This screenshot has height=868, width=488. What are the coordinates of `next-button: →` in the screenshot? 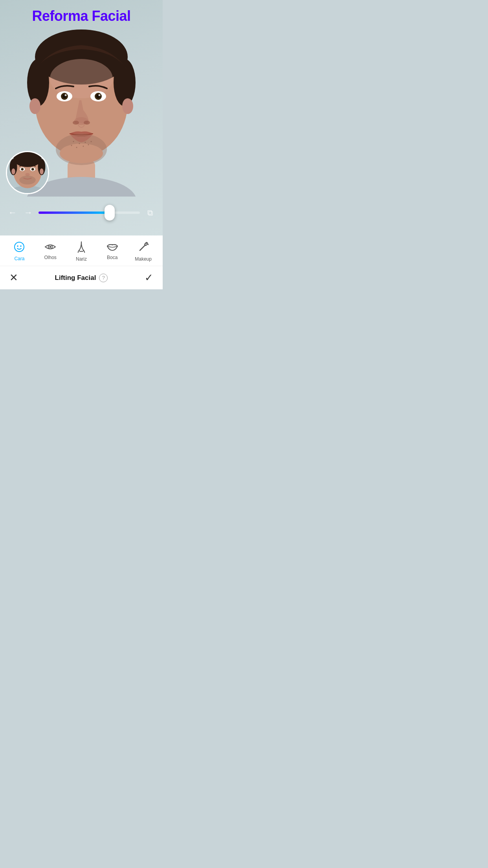 It's located at (28, 213).